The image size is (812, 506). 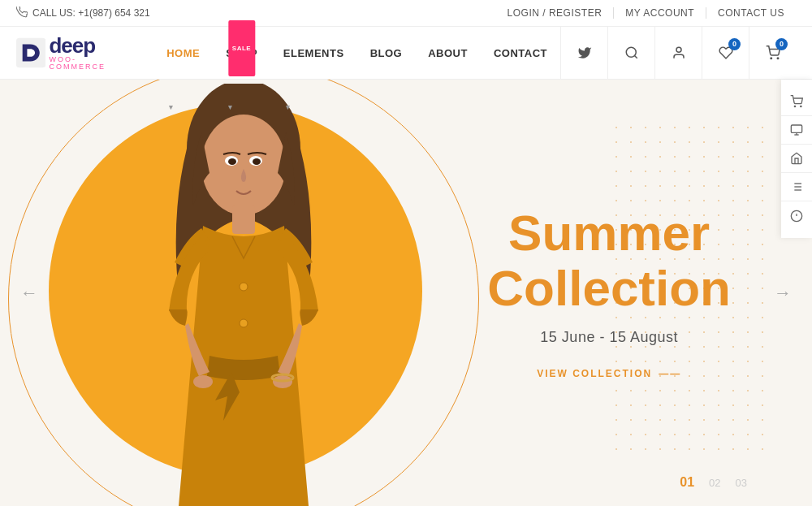 What do you see at coordinates (678, 54) in the screenshot?
I see `nav-icons: 0 0` at bounding box center [678, 54].